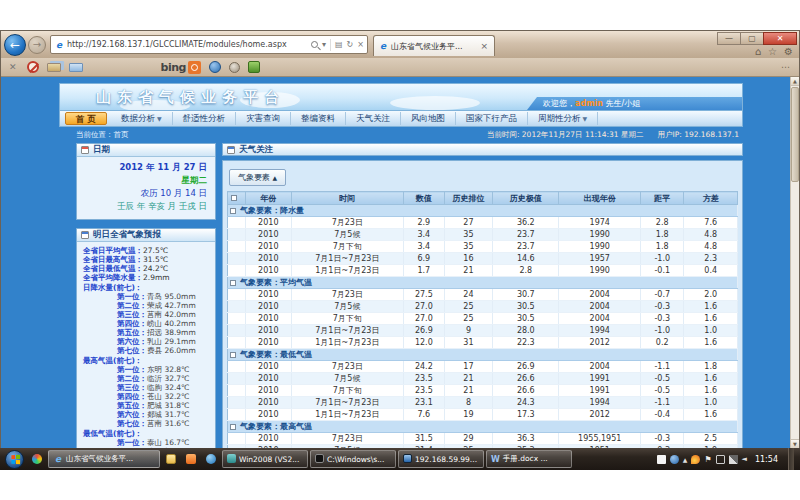  What do you see at coordinates (788, 52) in the screenshot?
I see `tools-gear-icon: ⚙` at bounding box center [788, 52].